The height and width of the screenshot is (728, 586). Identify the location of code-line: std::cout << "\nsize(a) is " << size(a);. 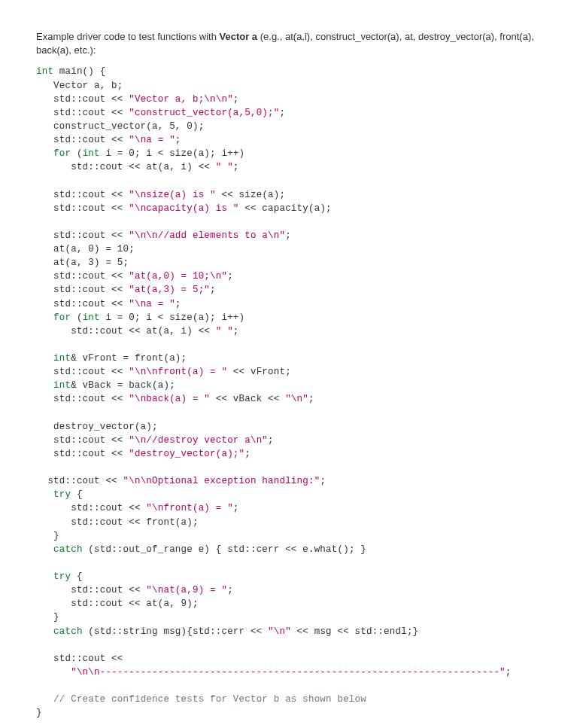
(161, 195).